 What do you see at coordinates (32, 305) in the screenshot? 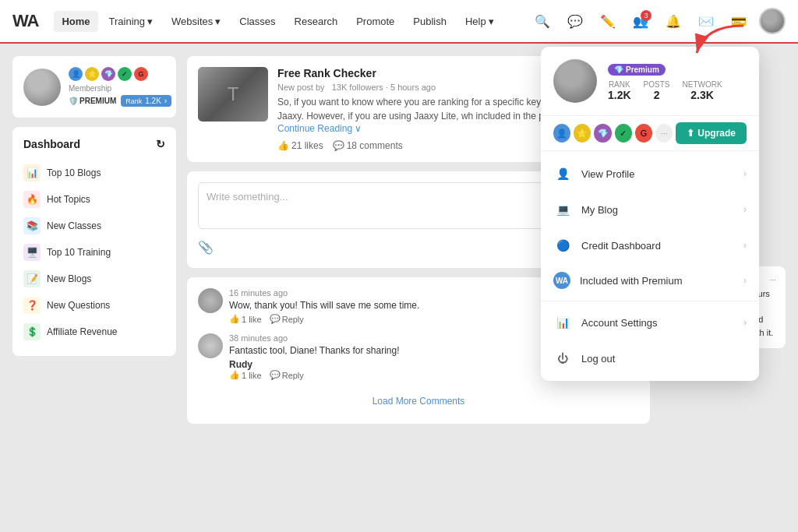
I see `new-questions-icon: ❓` at bounding box center [32, 305].